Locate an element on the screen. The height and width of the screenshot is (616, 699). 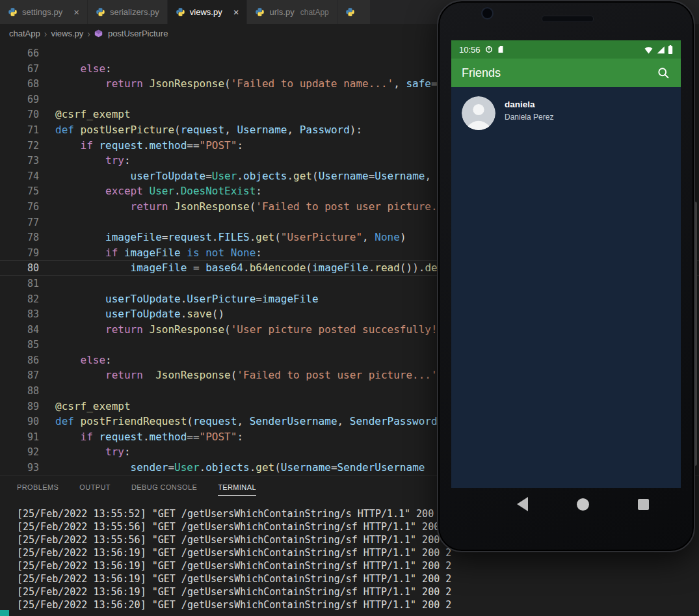
back-button-icon is located at coordinates (523, 504).